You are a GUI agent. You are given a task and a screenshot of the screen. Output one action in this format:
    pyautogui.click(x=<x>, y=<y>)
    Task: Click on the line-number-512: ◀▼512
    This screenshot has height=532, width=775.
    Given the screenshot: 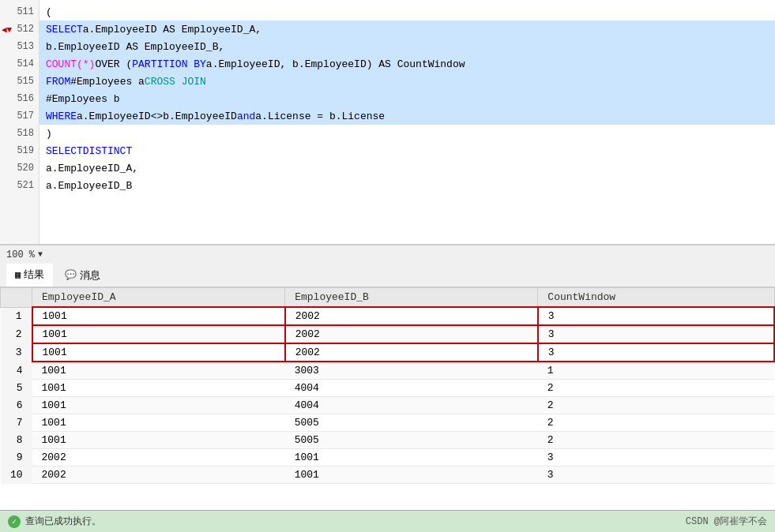 What is the action you would take?
    pyautogui.click(x=19, y=29)
    